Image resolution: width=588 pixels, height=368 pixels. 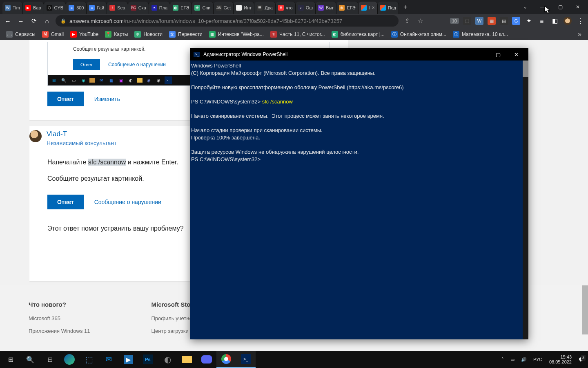 What do you see at coordinates (11, 359) in the screenshot?
I see `start-button: ⊞` at bounding box center [11, 359].